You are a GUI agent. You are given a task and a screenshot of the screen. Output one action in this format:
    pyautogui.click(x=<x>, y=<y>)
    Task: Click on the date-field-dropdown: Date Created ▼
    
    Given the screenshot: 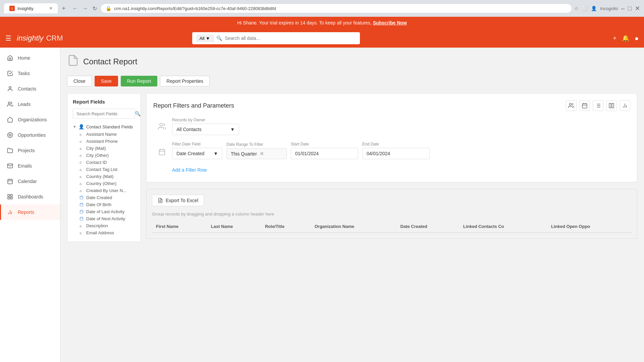 What is the action you would take?
    pyautogui.click(x=197, y=154)
    